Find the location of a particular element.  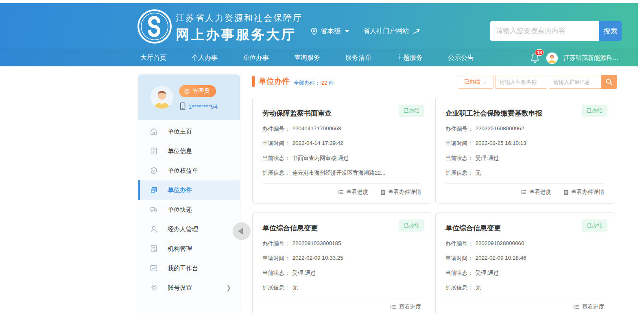

ext-info-input is located at coordinates (575, 82).